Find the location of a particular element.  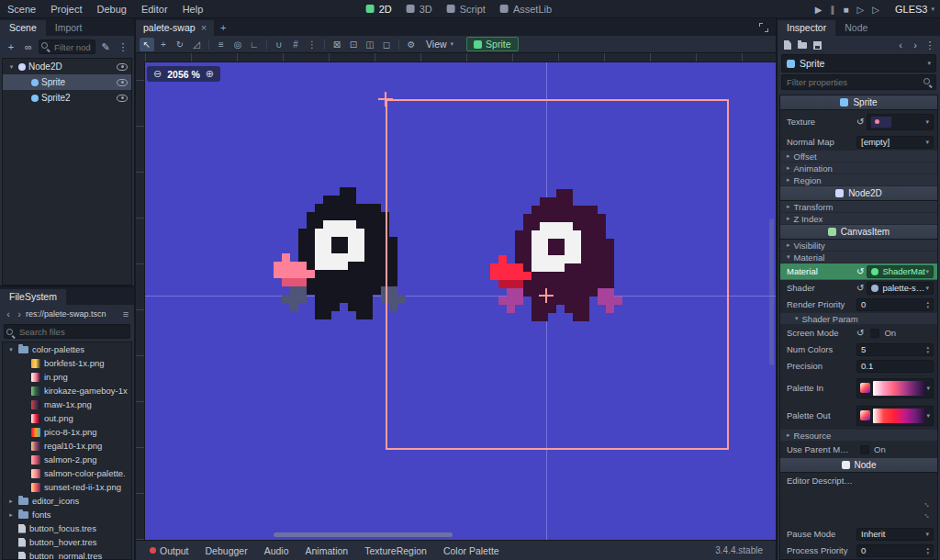

inspector-section-toggle: ▸ Transform is located at coordinates (859, 207).